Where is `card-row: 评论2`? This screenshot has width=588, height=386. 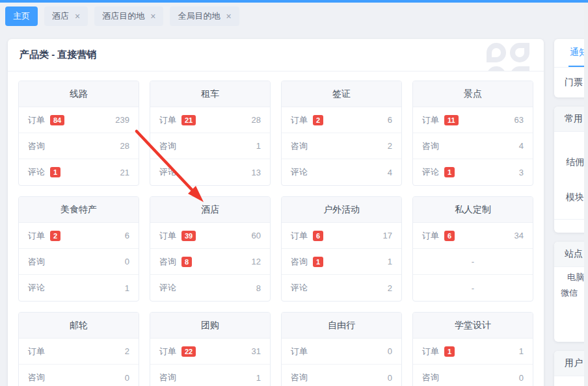 card-row: 评论2 is located at coordinates (341, 288).